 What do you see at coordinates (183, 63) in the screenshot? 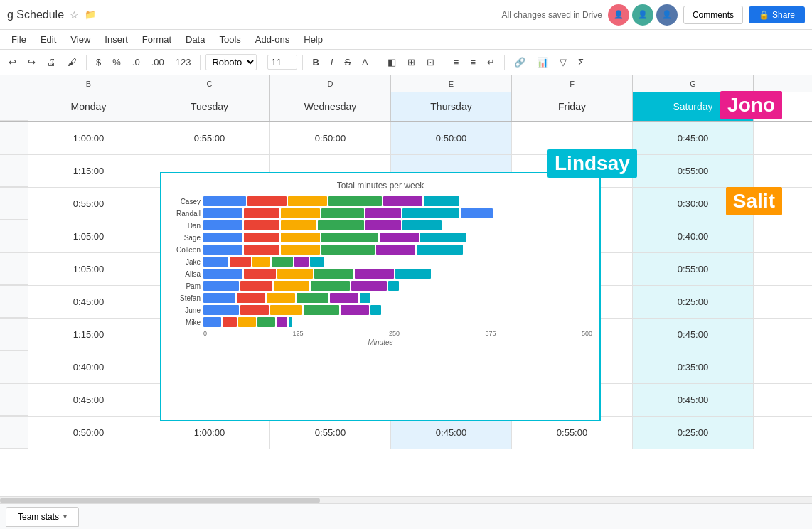
I see `format-number-button: 123` at bounding box center [183, 63].